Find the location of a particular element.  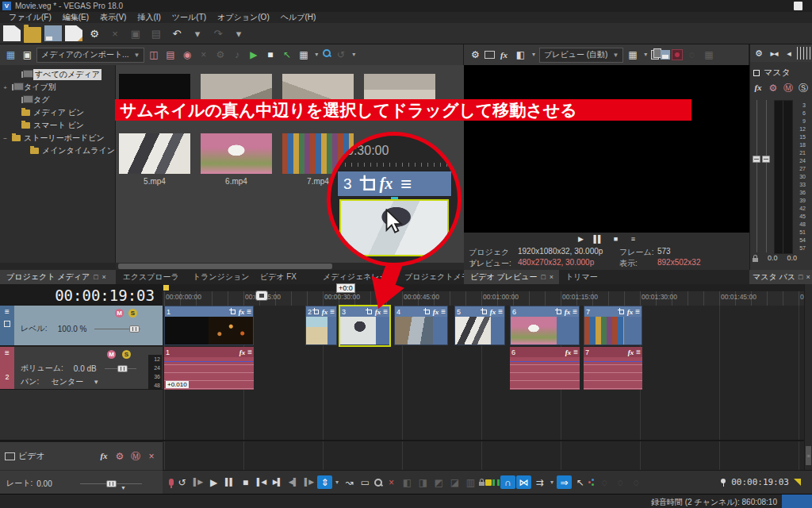

video-bus-motion-button: ⚙ is located at coordinates (120, 456).